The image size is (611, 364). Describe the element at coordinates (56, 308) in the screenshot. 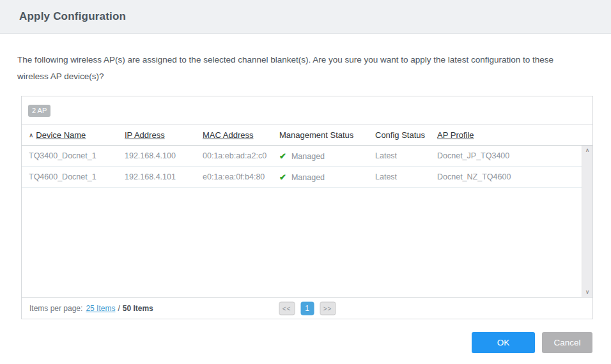

I see `items-per-page-label: Items per page:` at that location.